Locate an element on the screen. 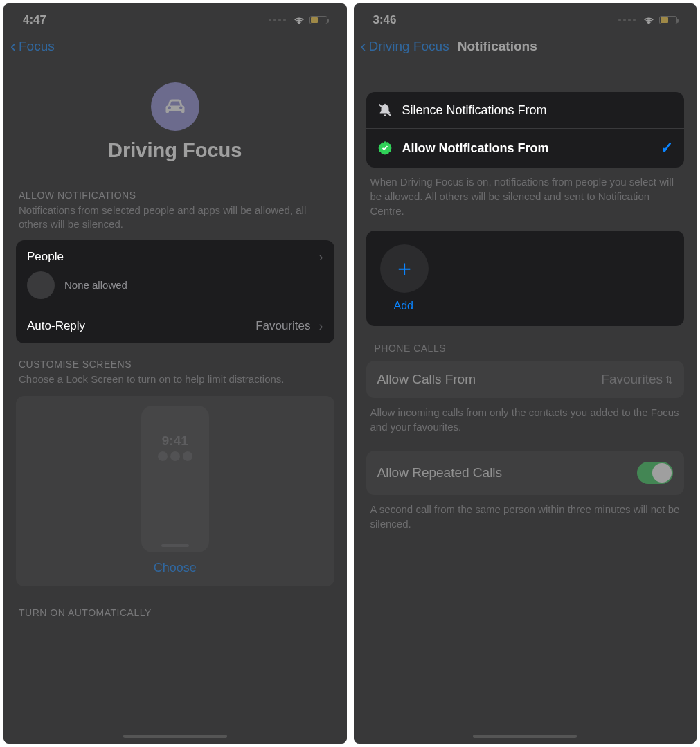 The image size is (700, 747). nav-title: Notifications is located at coordinates (497, 46).